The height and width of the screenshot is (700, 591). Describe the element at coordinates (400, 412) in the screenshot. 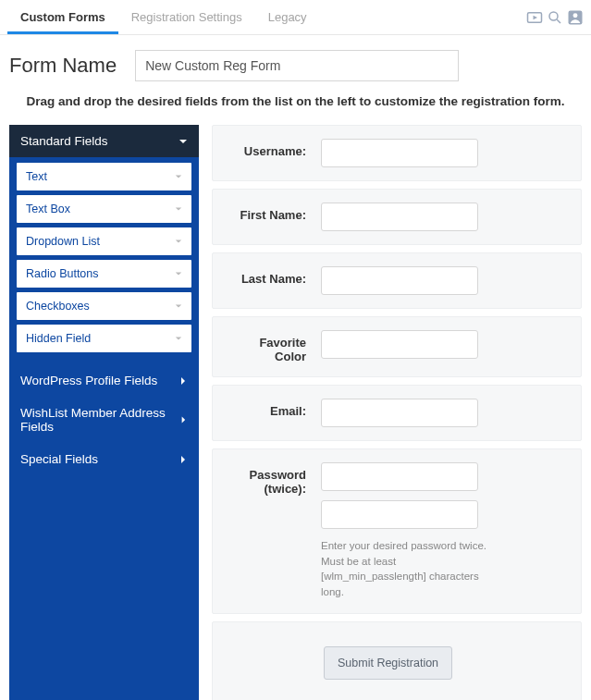

I see `email-input` at that location.